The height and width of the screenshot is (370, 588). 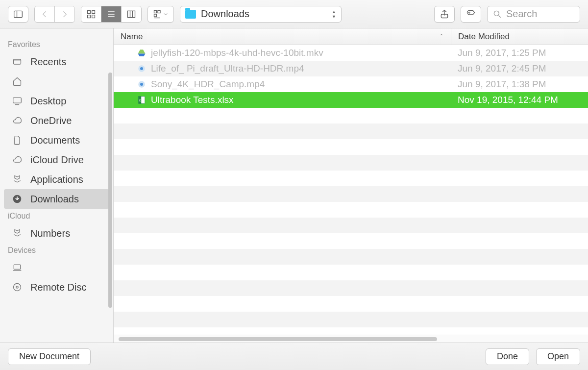 I want to click on sidebar-item-documents: Documents, so click(x=57, y=140).